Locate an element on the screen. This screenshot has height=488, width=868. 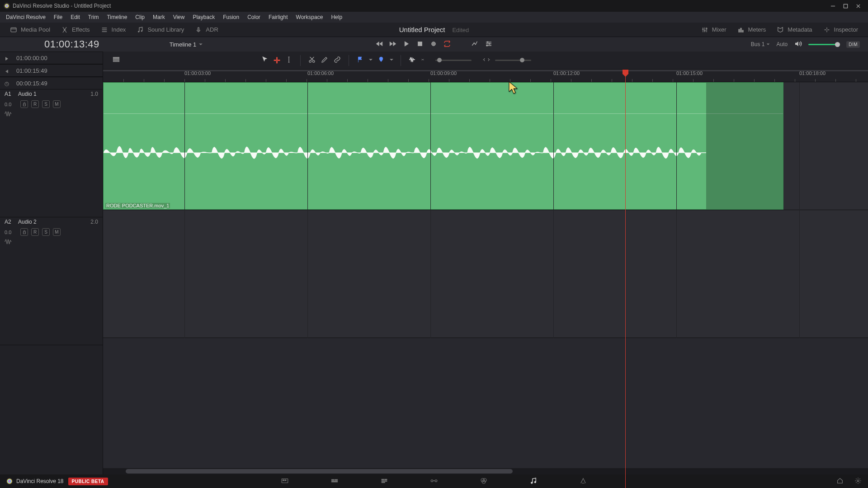
track-header-a1: A1 Audio 1 1.0 0.0 R S M is located at coordinates (52, 154).